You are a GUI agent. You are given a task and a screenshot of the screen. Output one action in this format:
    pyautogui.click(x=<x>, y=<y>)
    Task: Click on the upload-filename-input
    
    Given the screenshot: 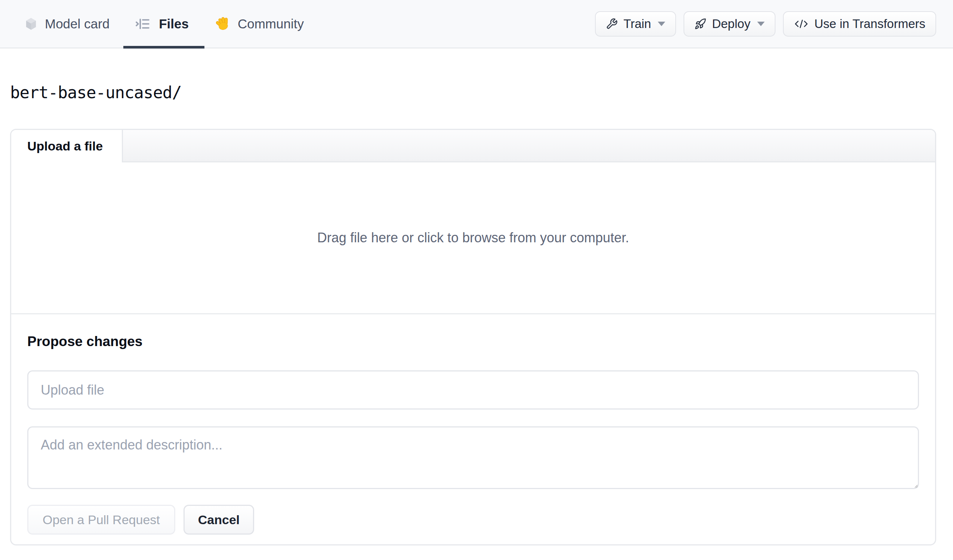 What is the action you would take?
    pyautogui.click(x=473, y=390)
    